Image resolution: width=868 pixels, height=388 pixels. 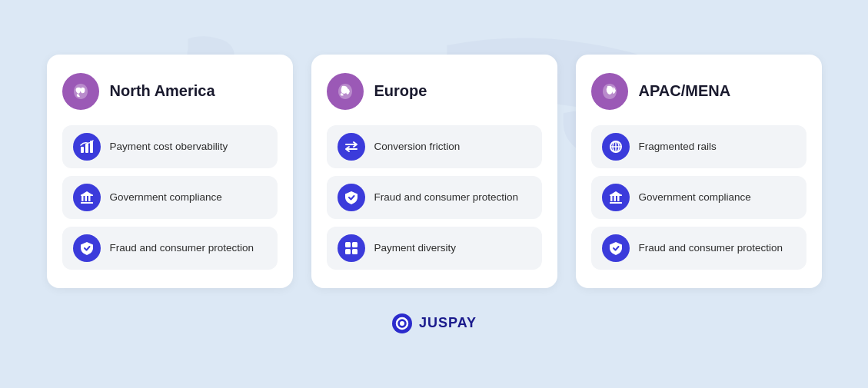 I want to click on item-list-europe: Conversion friction Fraud and consumer p…, so click(x=434, y=197).